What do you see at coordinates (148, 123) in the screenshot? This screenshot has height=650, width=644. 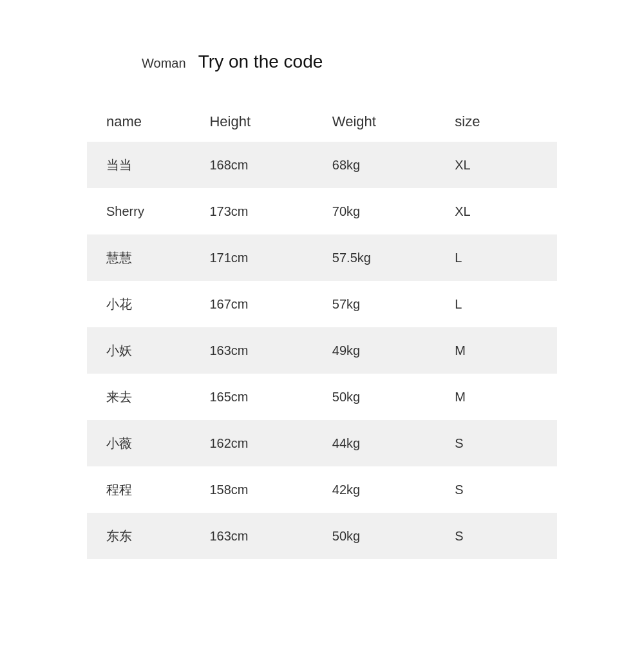 I see `col-header-name: name` at bounding box center [148, 123].